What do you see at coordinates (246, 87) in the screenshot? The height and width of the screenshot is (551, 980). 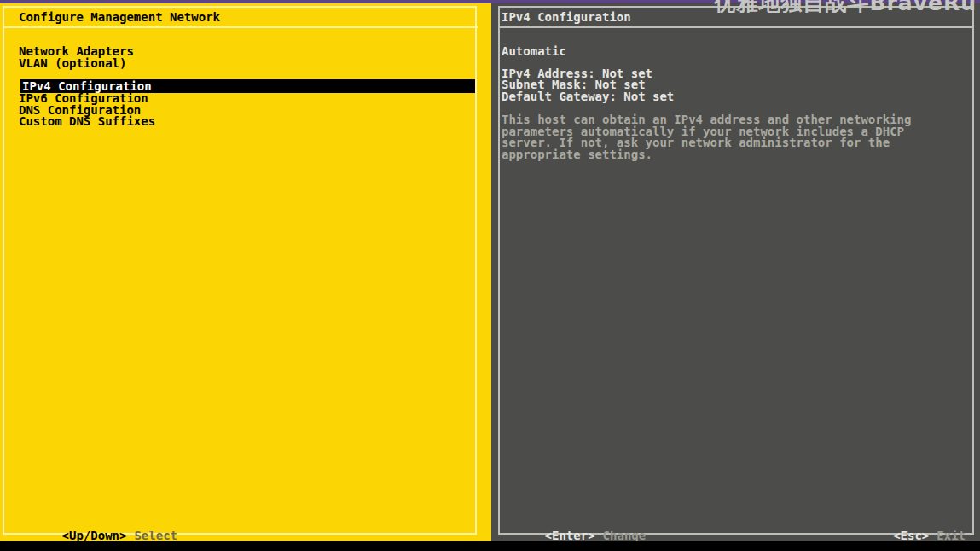 I see `menu-list: Network Adapters VLAN (optional) IPv4 Co…` at bounding box center [246, 87].